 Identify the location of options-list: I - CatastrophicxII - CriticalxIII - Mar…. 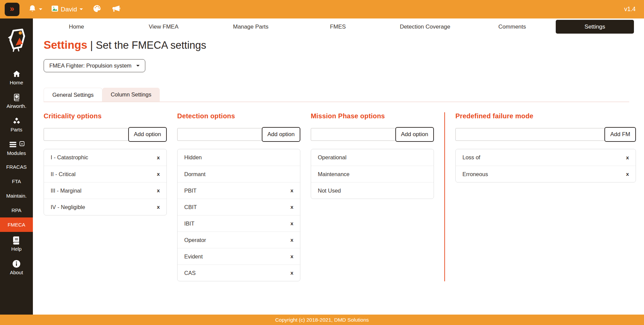
(105, 182).